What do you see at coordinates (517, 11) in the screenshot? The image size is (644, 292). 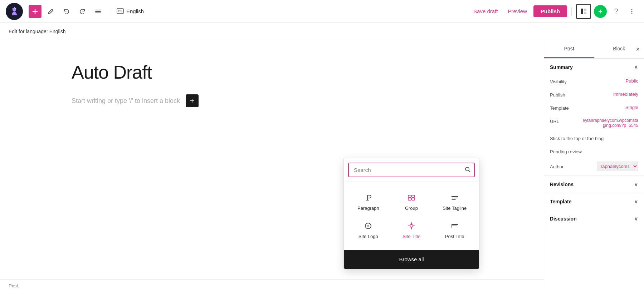 I see `preview-button: Preview` at bounding box center [517, 11].